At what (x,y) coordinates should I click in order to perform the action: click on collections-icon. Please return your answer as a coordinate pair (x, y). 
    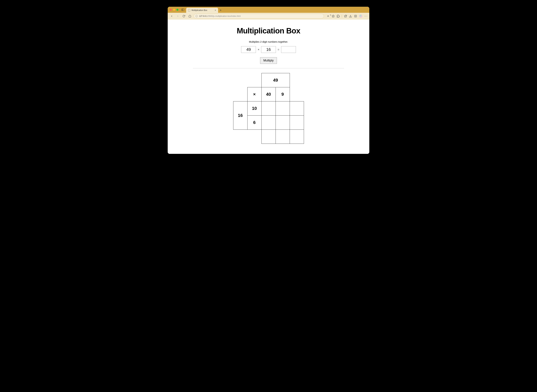
    Looking at the image, I should click on (356, 16).